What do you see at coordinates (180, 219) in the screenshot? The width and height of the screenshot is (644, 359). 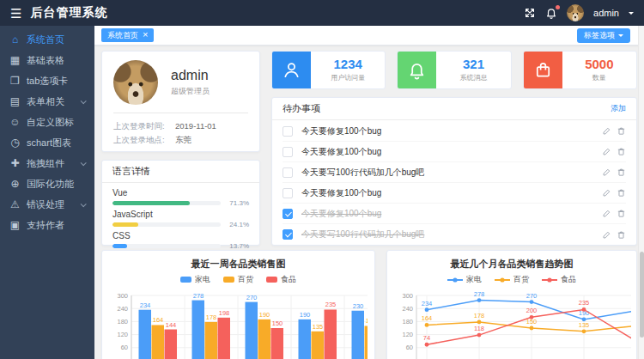 I see `language-progress-javascript: JavaScript24.1%` at bounding box center [180, 219].